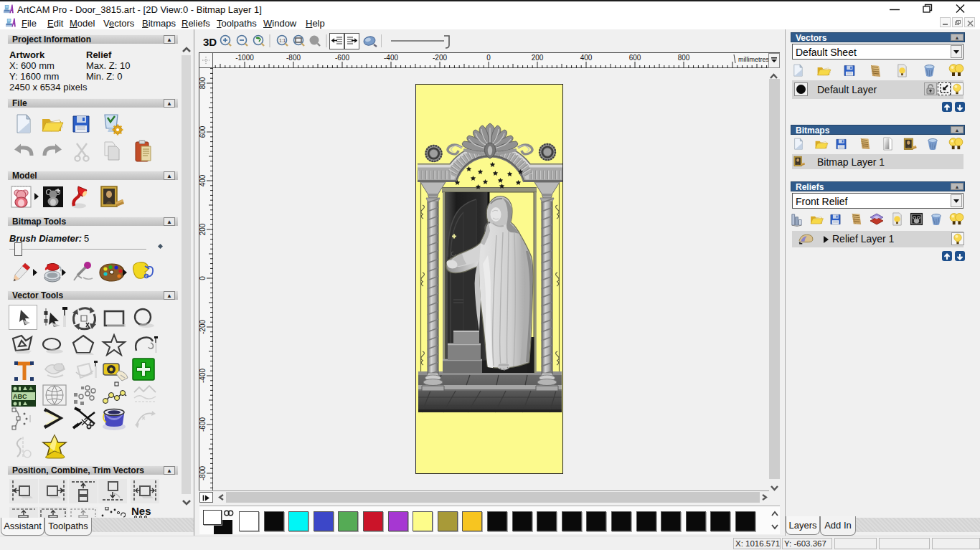  Describe the element at coordinates (245, 57) in the screenshot. I see `svg-text: -1000` at that location.